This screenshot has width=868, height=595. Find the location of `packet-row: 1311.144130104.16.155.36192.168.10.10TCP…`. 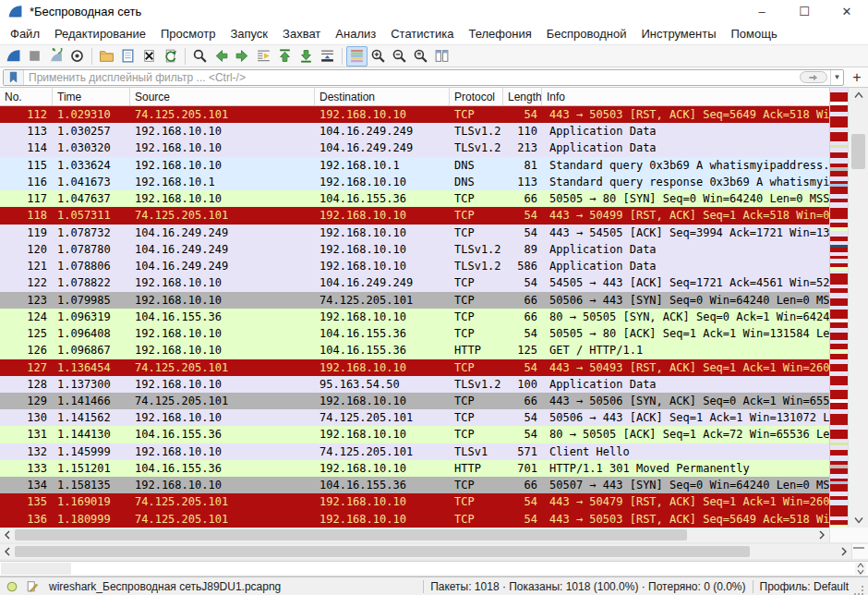

packet-row: 1311.144130104.16.155.36192.168.10.10TCP… is located at coordinates (415, 434).